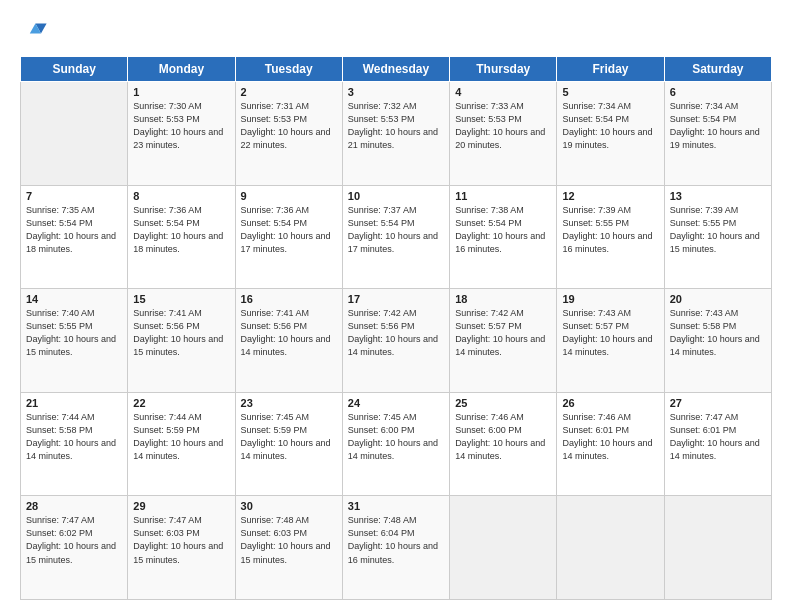 The image size is (792, 612). I want to click on day-number: 20, so click(718, 299).